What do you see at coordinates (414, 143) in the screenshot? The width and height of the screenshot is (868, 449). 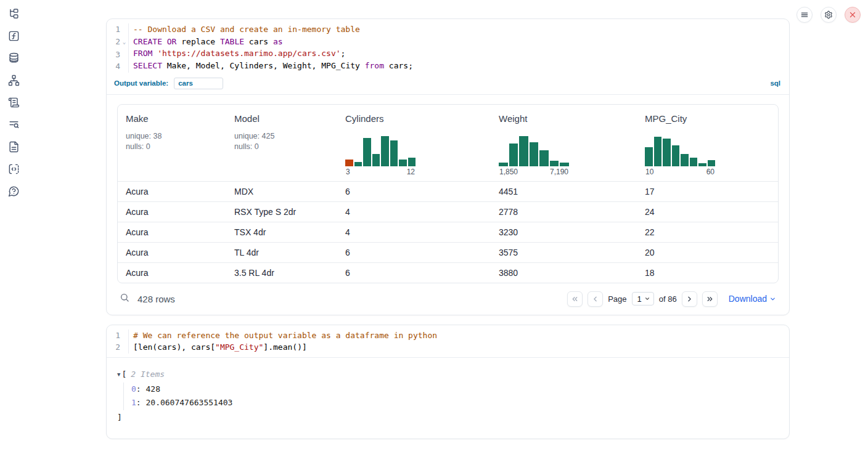 I see `column-header: Cylinders312` at bounding box center [414, 143].